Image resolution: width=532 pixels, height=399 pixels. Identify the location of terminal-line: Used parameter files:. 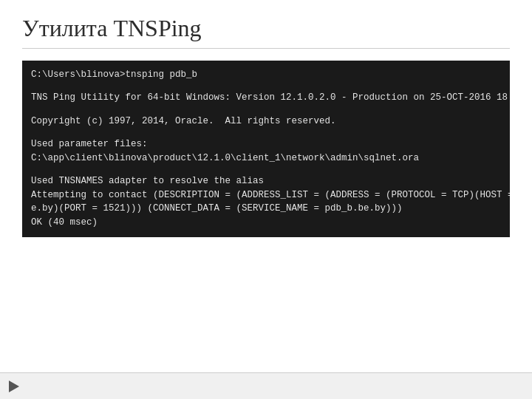
(266, 145).